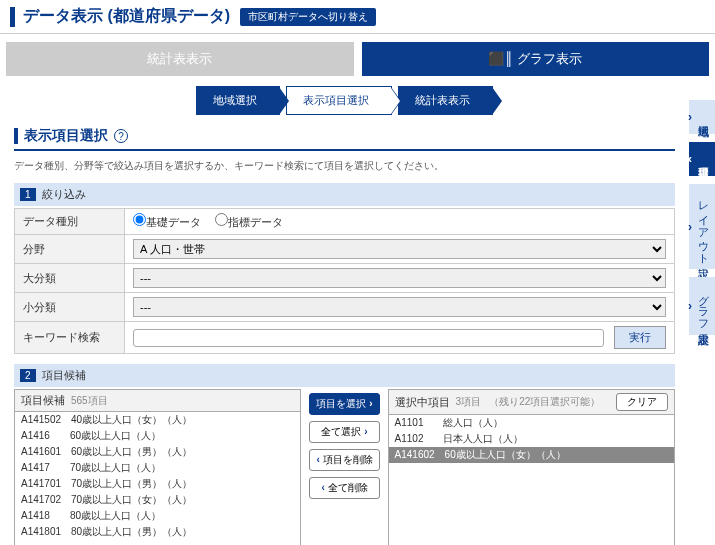  I want to click on list-item: A141801 80歳以上人口（男）（人）, so click(158, 532).